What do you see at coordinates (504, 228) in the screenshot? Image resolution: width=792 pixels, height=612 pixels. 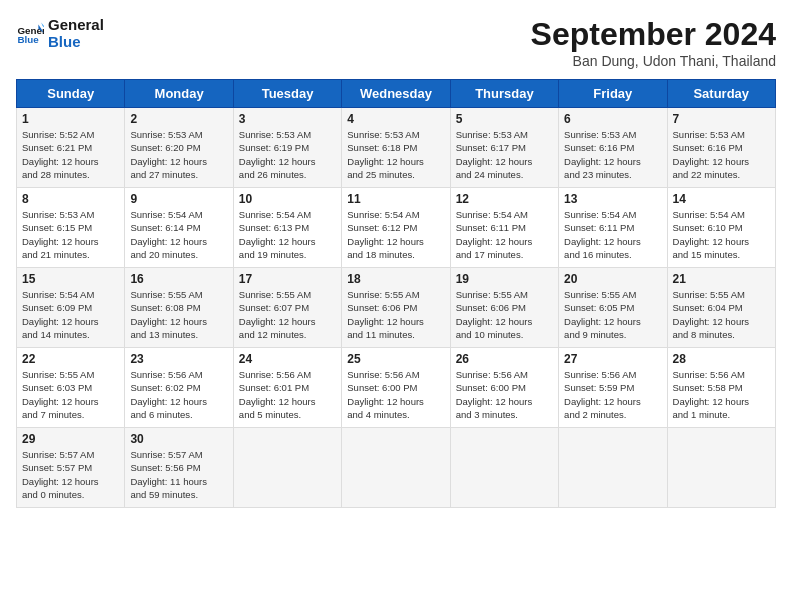 I see `cell-w2-d4: 12Sunrise: 5:54 AM Sunset: 6:11 PM Dayli…` at bounding box center [504, 228].